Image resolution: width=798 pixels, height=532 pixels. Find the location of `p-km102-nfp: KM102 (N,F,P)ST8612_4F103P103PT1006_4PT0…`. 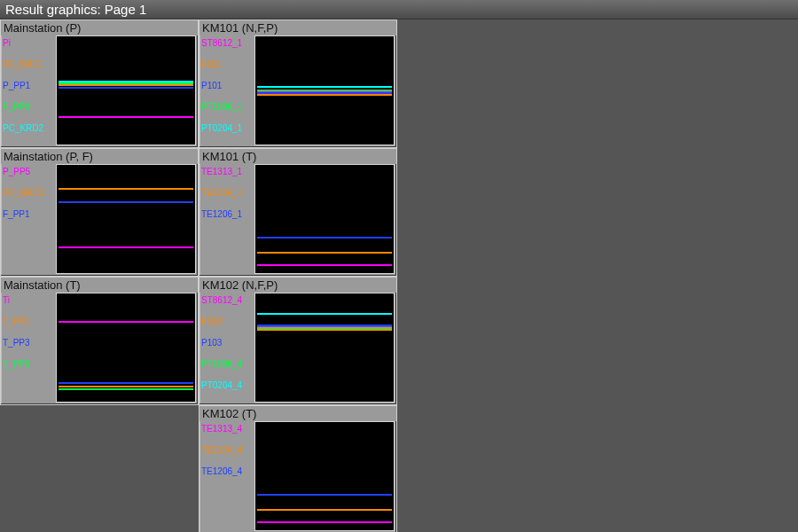

p-km102-nfp: KM102 (N,F,P)ST8612_4F103P103PT1006_4PT0… is located at coordinates (298, 340).